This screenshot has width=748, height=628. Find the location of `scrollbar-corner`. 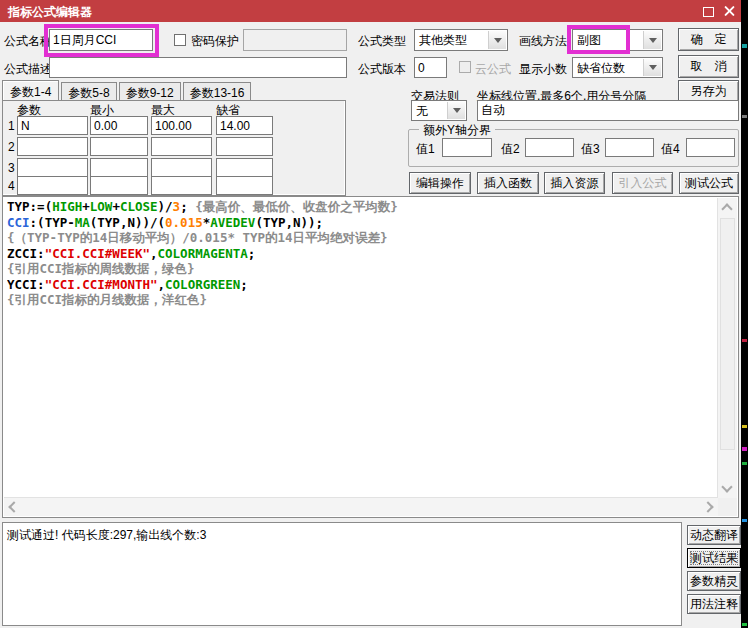

scrollbar-corner is located at coordinates (728, 507).